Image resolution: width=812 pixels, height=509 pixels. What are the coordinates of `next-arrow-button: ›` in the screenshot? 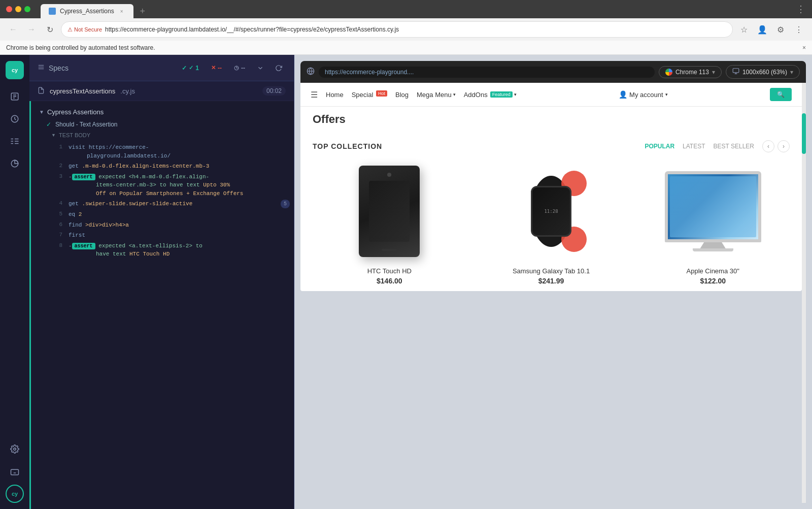 It's located at (784, 146).